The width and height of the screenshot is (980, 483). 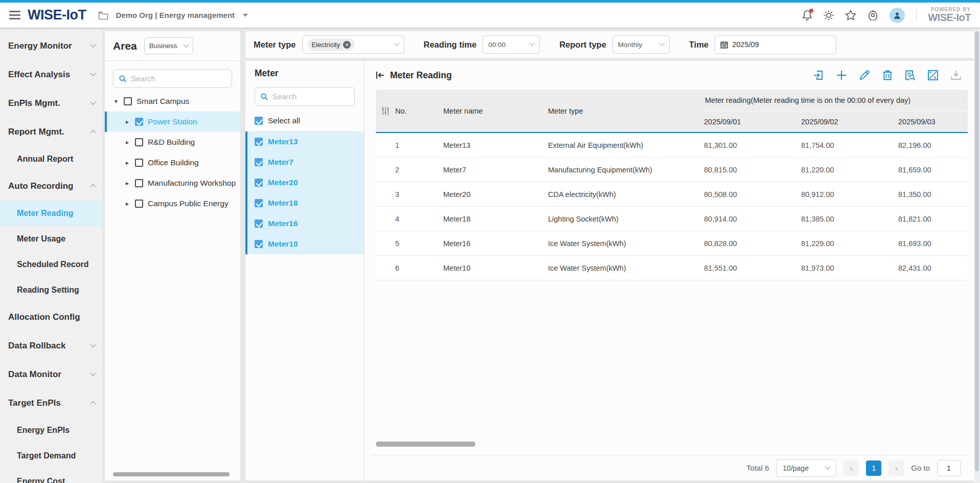 I want to click on meter-list-item: Meter10, so click(x=305, y=244).